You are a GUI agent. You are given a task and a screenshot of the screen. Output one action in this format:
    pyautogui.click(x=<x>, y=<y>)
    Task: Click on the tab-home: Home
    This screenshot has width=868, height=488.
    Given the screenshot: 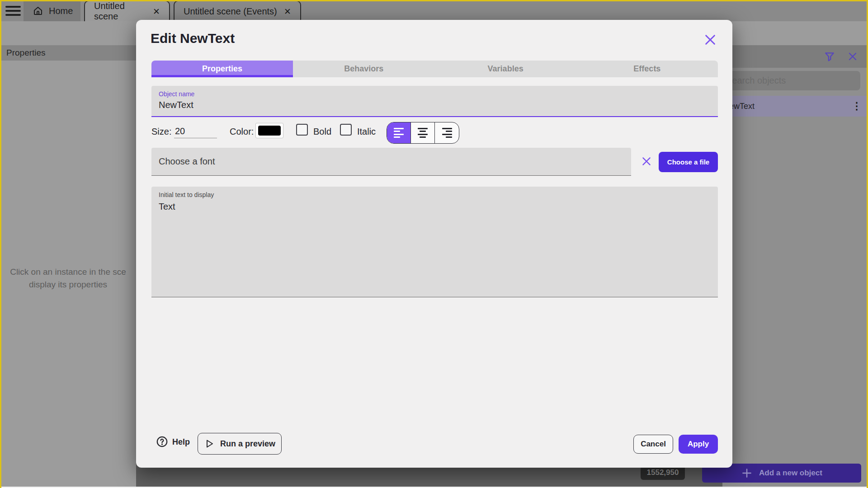 What is the action you would take?
    pyautogui.click(x=52, y=11)
    